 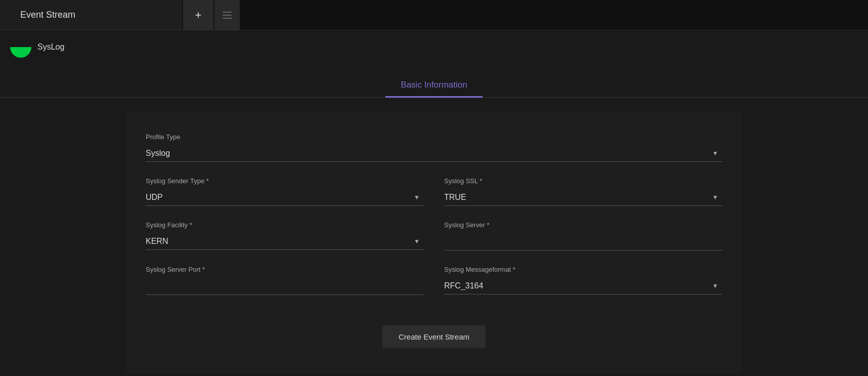 I want to click on syslog-sender-type-group: Syslog Sender Type * UDP TCP, so click(x=285, y=191).